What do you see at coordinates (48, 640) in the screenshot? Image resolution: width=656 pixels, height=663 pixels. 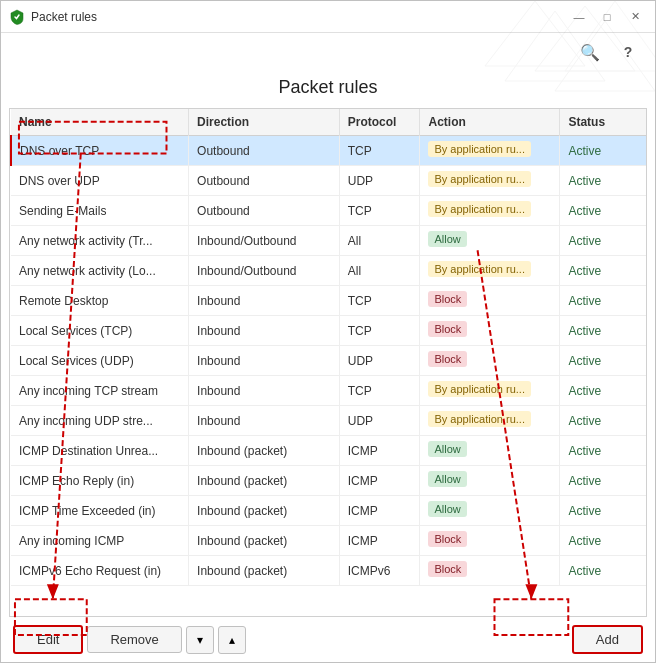 I see `edit-button: Edit` at bounding box center [48, 640].